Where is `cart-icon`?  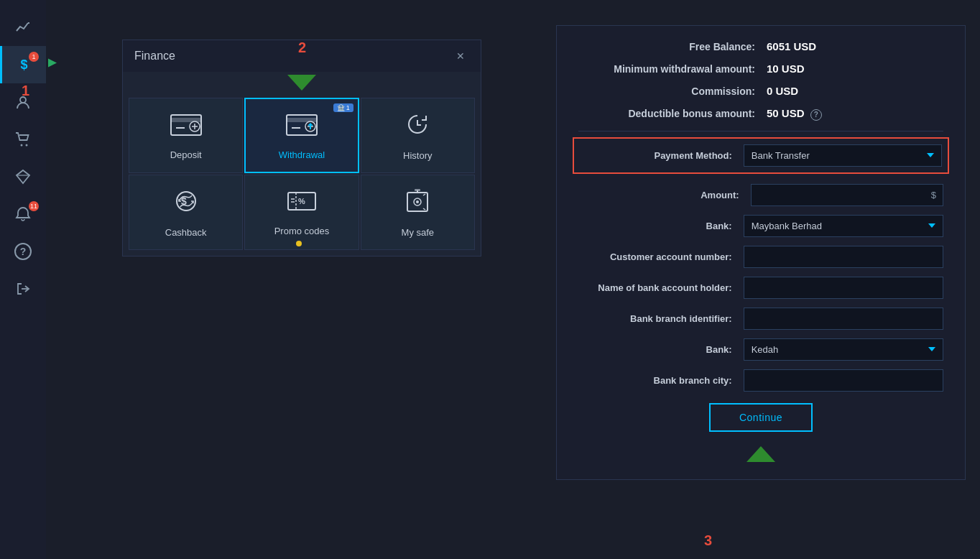 cart-icon is located at coordinates (23, 139).